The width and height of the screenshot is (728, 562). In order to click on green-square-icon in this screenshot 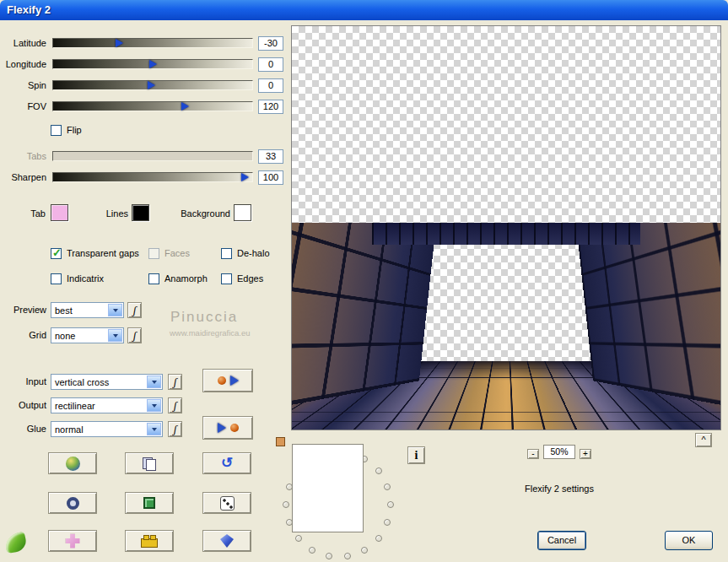, I will do `click(149, 503)`.